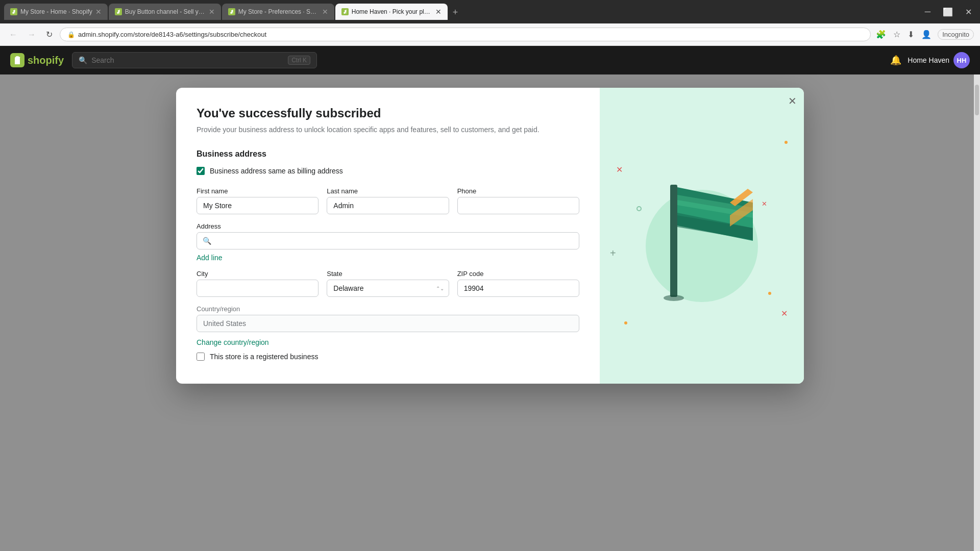 The image size is (980, 551). What do you see at coordinates (56, 12) in the screenshot?
I see `tab-title-1: My Store - Home · Shopify` at bounding box center [56, 12].